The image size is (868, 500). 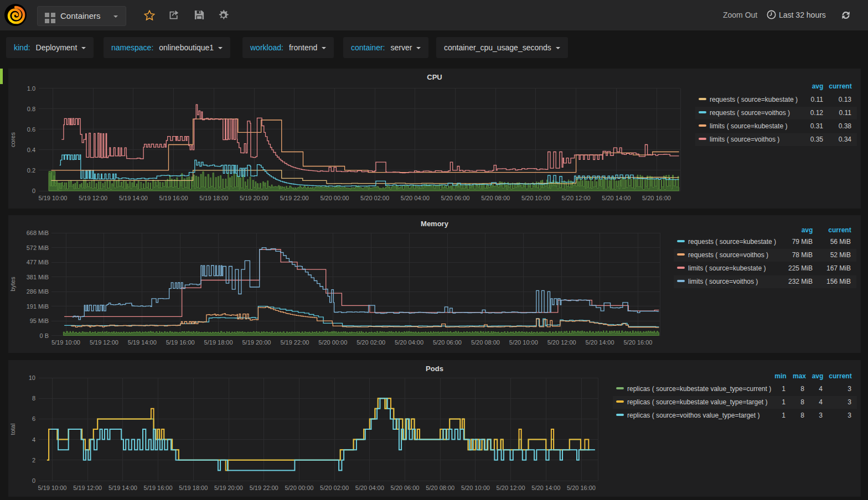 I want to click on svg-text: 95 MiB, so click(x=39, y=321).